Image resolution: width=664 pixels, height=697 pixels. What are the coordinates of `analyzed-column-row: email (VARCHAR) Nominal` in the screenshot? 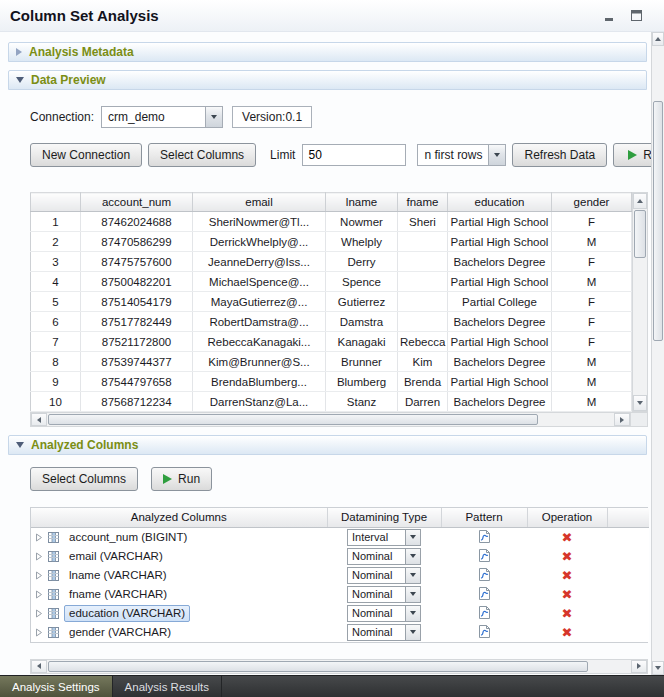 It's located at (340, 556).